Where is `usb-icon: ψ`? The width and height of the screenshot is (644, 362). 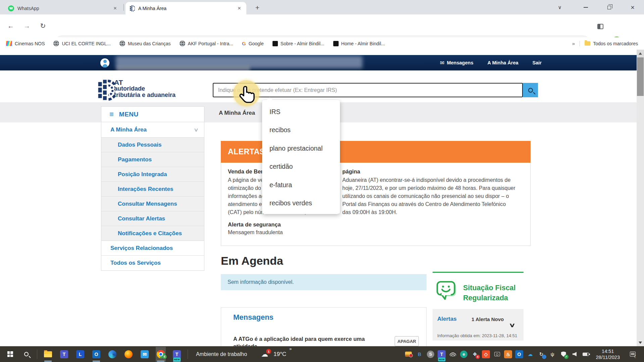 usb-icon: ψ is located at coordinates (552, 354).